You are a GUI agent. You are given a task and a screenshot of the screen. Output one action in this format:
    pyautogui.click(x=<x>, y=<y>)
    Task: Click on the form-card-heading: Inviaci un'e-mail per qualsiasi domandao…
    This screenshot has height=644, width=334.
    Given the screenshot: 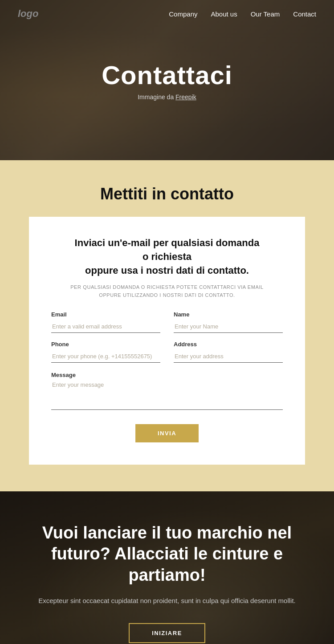 What is the action you would take?
    pyautogui.click(x=167, y=257)
    